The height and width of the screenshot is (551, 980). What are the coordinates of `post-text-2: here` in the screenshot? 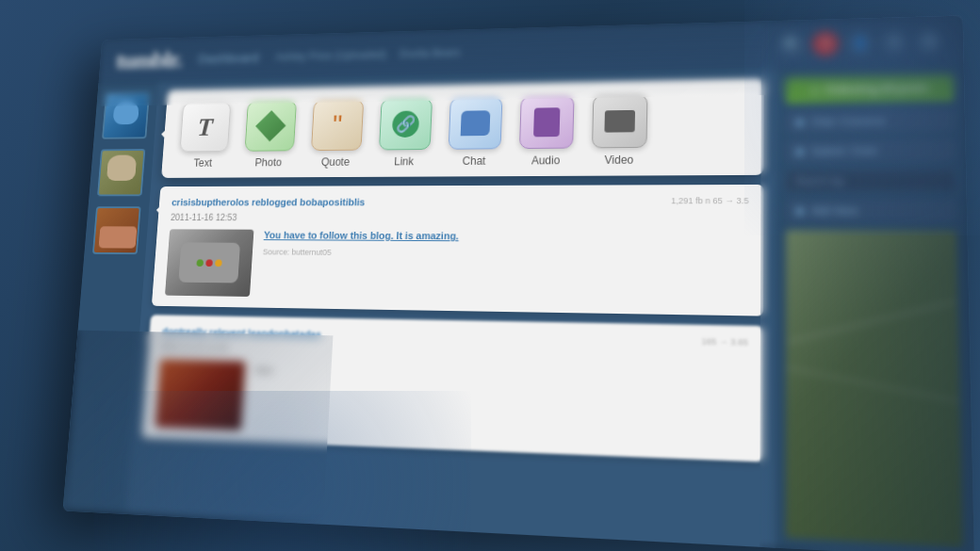 It's located at (499, 405).